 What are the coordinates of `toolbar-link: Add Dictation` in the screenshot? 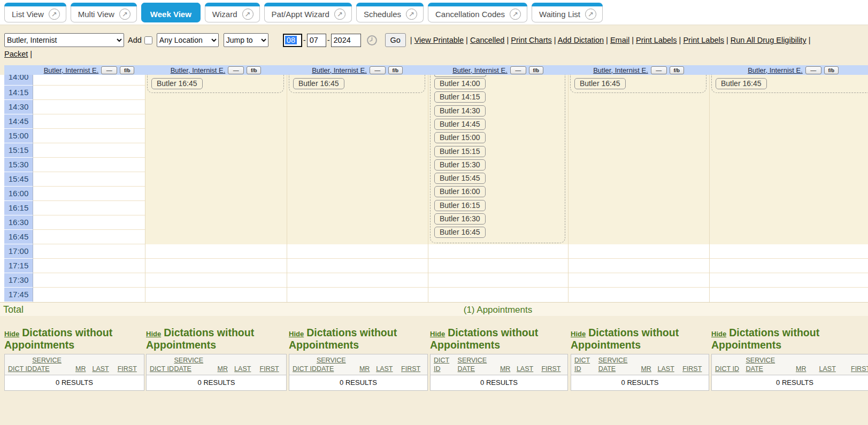 It's located at (581, 40).